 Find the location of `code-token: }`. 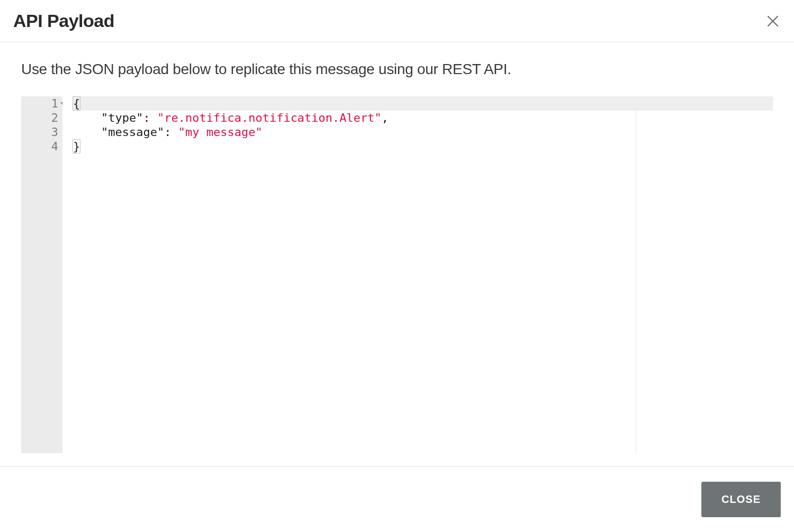

code-token: } is located at coordinates (76, 146).